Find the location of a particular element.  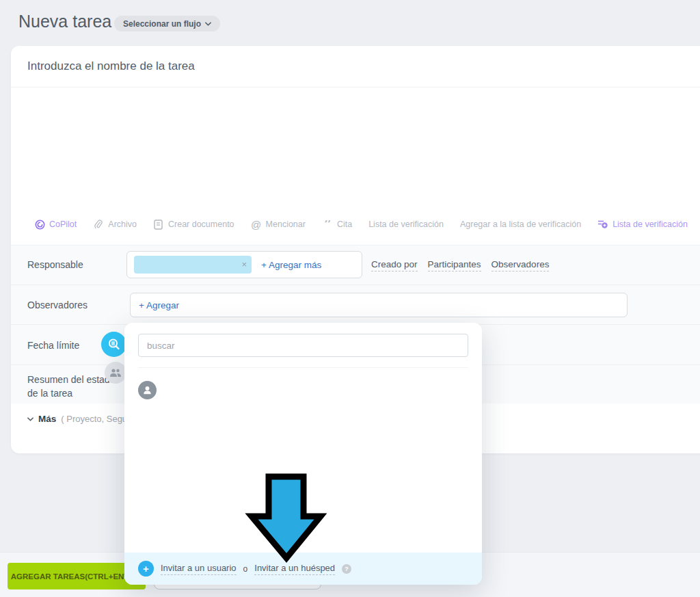

or-separator: o is located at coordinates (246, 569).